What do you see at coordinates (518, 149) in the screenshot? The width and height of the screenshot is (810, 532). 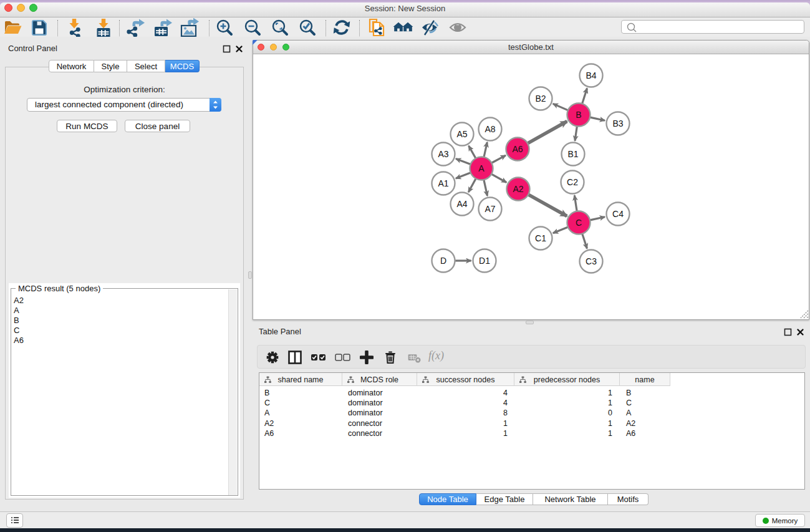 I see `svg-text: A6` at bounding box center [518, 149].